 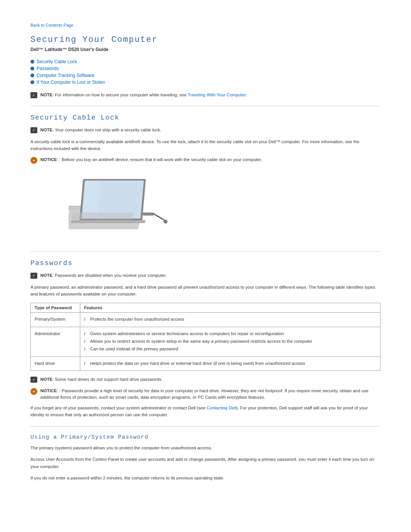 I want to click on using-primary-body2: Access User Accounts from the Control Pa…, so click(x=206, y=463).